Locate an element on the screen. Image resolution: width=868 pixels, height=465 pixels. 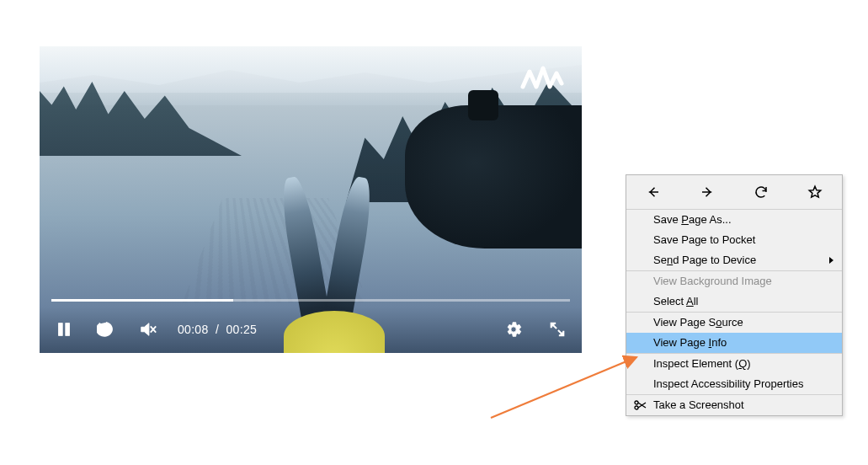
menu-item-view-page-source: View Page Source is located at coordinates (734, 323).